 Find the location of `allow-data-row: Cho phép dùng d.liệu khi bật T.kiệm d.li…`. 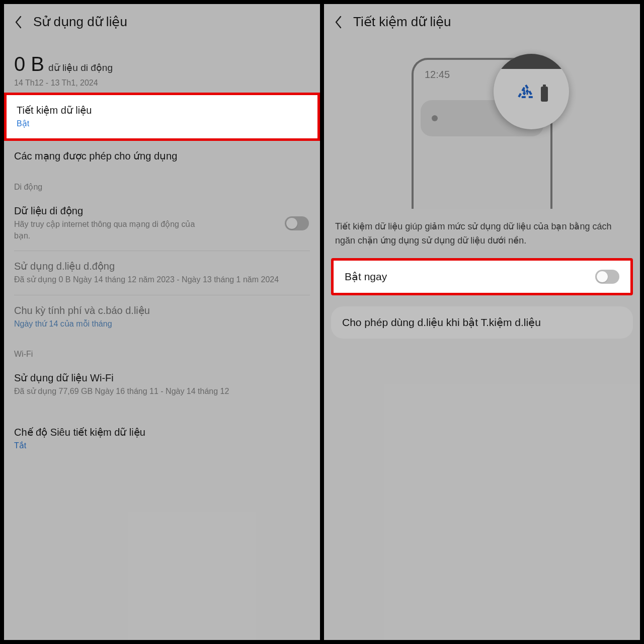

allow-data-row: Cho phép dùng d.liệu khi bật T.kiệm d.li… is located at coordinates (482, 323).